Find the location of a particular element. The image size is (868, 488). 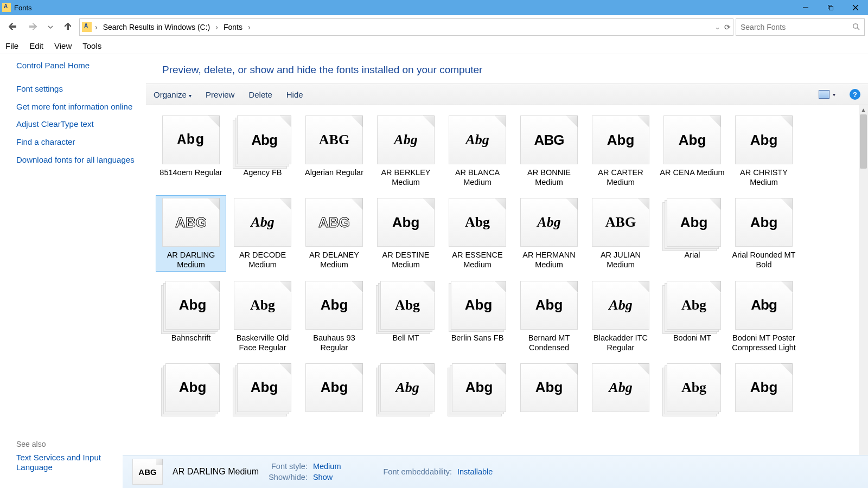

font-item: AbgBerlin Sans FB is located at coordinates (477, 316).